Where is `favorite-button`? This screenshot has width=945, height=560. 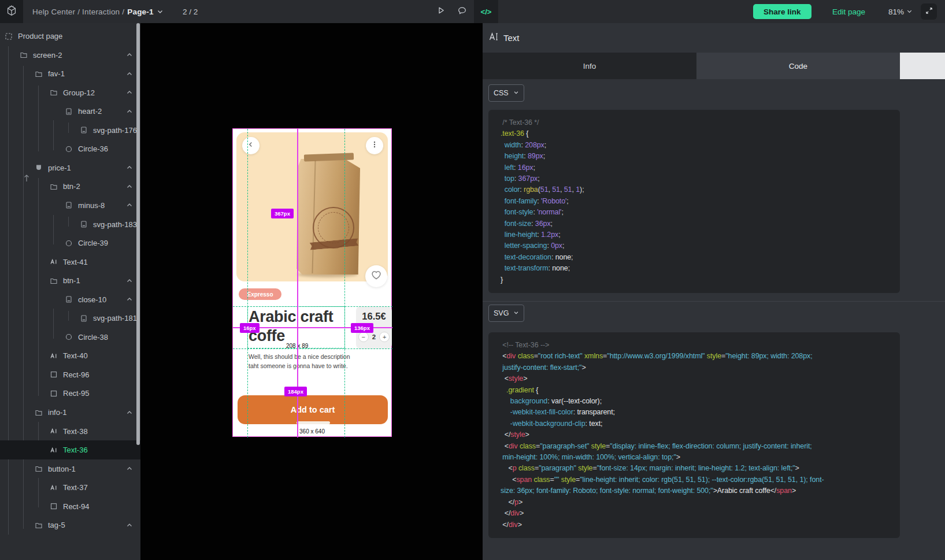
favorite-button is located at coordinates (376, 276).